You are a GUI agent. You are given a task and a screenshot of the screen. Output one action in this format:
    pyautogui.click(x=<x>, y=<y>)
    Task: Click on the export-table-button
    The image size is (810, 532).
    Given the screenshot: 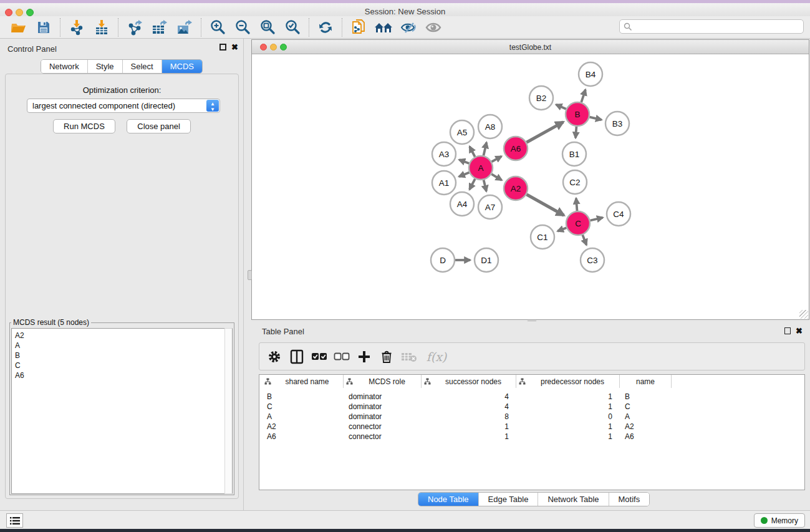 What is the action you would take?
    pyautogui.click(x=160, y=27)
    